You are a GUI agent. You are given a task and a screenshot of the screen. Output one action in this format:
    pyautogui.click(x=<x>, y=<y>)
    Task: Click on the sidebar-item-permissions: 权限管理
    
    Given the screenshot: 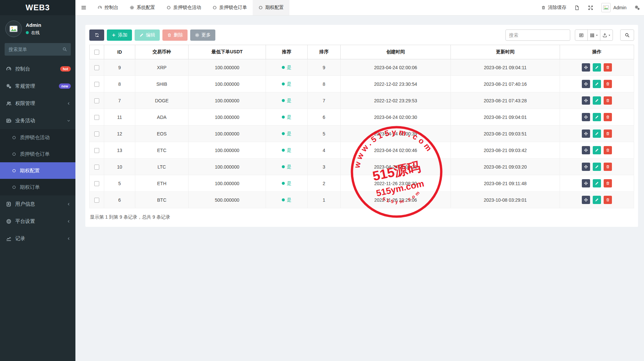 What is the action you would take?
    pyautogui.click(x=38, y=103)
    